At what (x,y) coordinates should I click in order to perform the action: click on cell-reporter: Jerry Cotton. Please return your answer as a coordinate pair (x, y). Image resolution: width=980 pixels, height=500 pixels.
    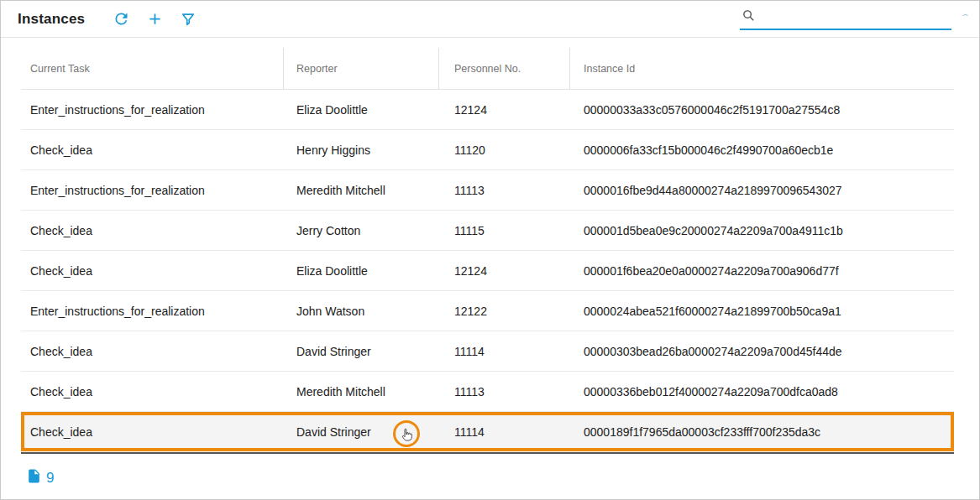
    Looking at the image, I should click on (361, 230).